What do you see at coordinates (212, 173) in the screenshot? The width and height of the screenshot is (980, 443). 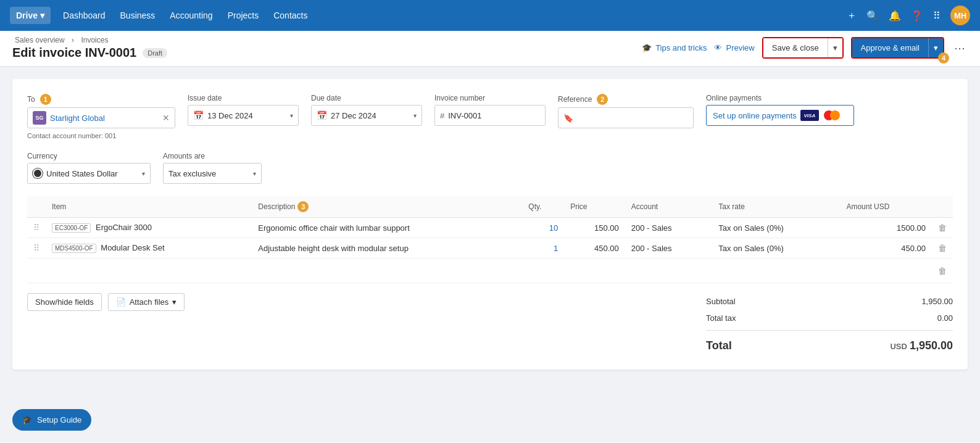 I see `amounts-select: Tax exclusive ▾` at bounding box center [212, 173].